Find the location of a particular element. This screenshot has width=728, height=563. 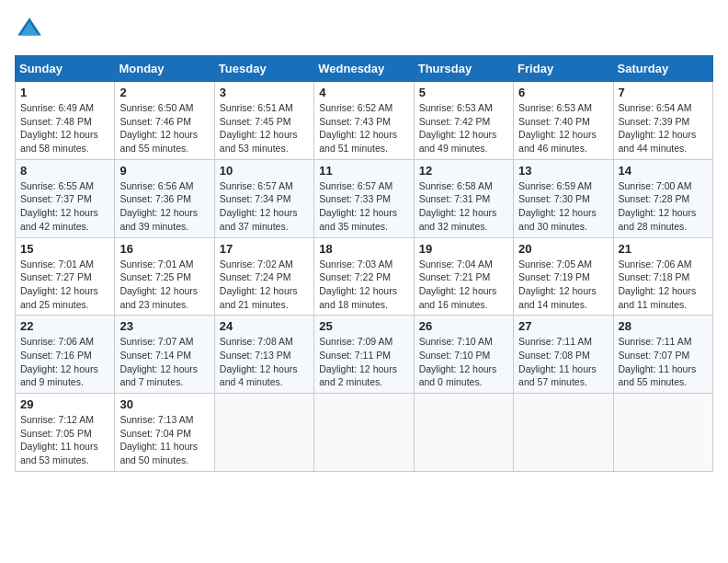

calendar-cell: 3Sunrise: 6:51 AM Sunset: 7:45 PM Daylig… is located at coordinates (264, 121).